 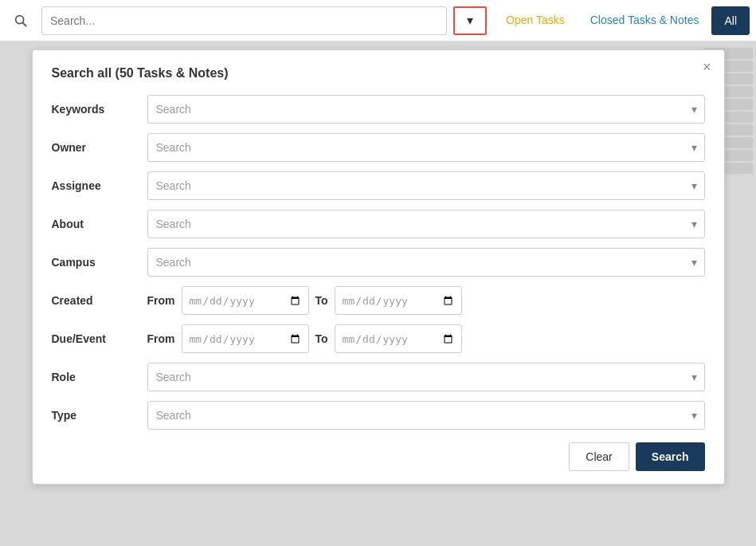 What do you see at coordinates (426, 186) in the screenshot?
I see `assignee-control: Search` at bounding box center [426, 186].